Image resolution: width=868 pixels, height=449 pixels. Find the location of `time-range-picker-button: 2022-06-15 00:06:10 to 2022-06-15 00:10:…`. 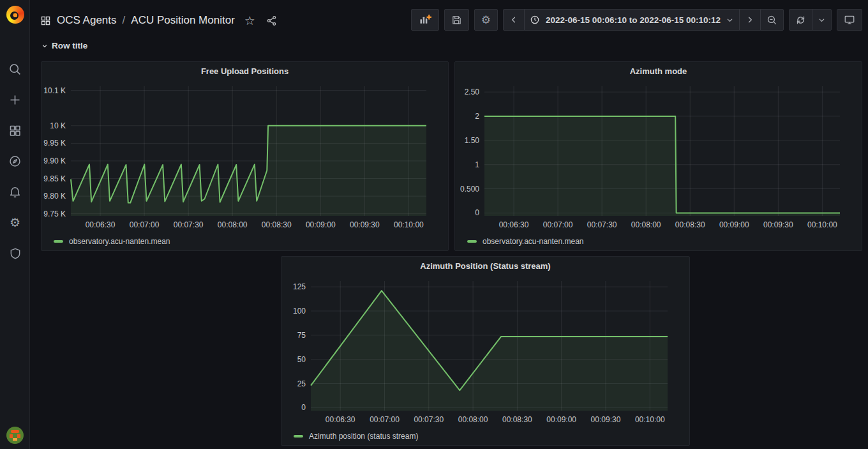

time-range-picker-button: 2022-06-15 00:06:10 to 2022-06-15 00:10:… is located at coordinates (632, 20).